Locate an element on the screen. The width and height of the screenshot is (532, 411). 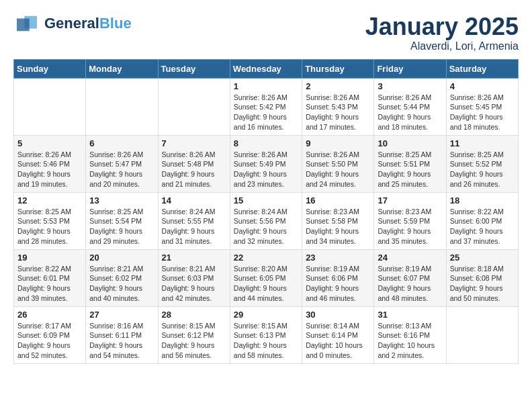
calendar-cell: 20Sunrise: 8:21 AM Sunset: 6:02 PM Dayli… is located at coordinates (122, 278).